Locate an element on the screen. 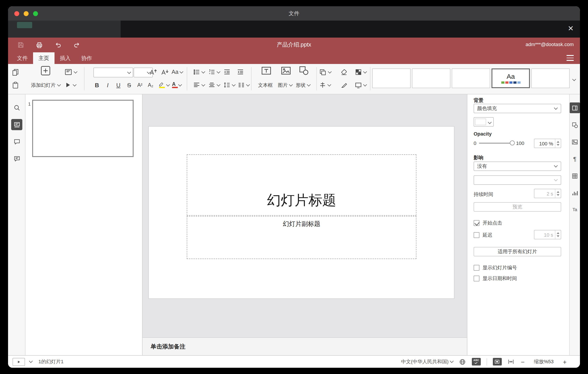 The image size is (588, 374). subscript-button: A₂ is located at coordinates (150, 85).